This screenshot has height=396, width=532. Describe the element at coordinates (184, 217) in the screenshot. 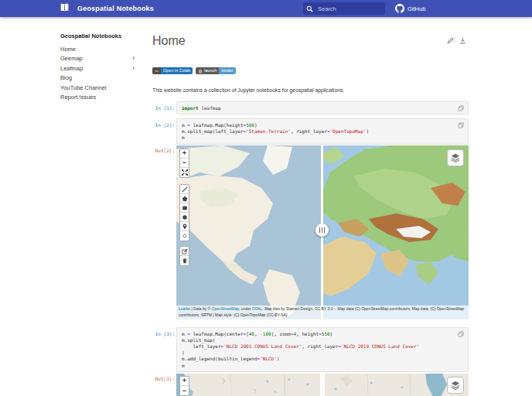

I see `draw-circle-button` at that location.